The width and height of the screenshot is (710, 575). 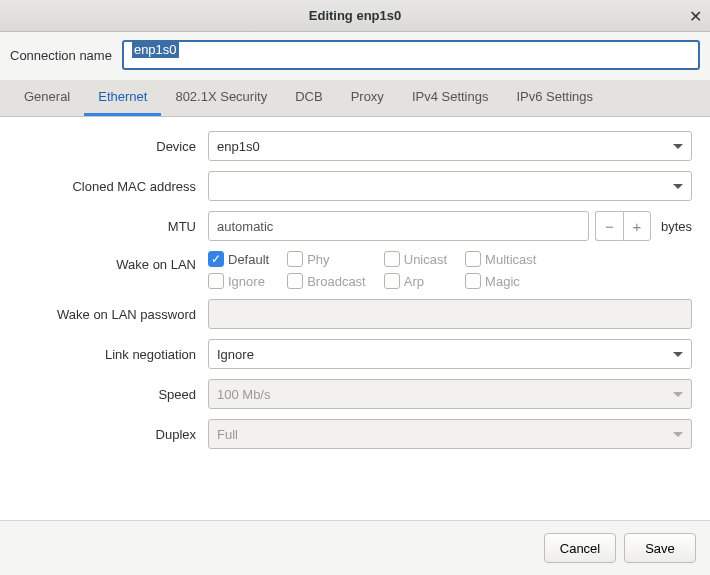 What do you see at coordinates (61, 56) in the screenshot?
I see `connection-name-label: Connection name` at bounding box center [61, 56].